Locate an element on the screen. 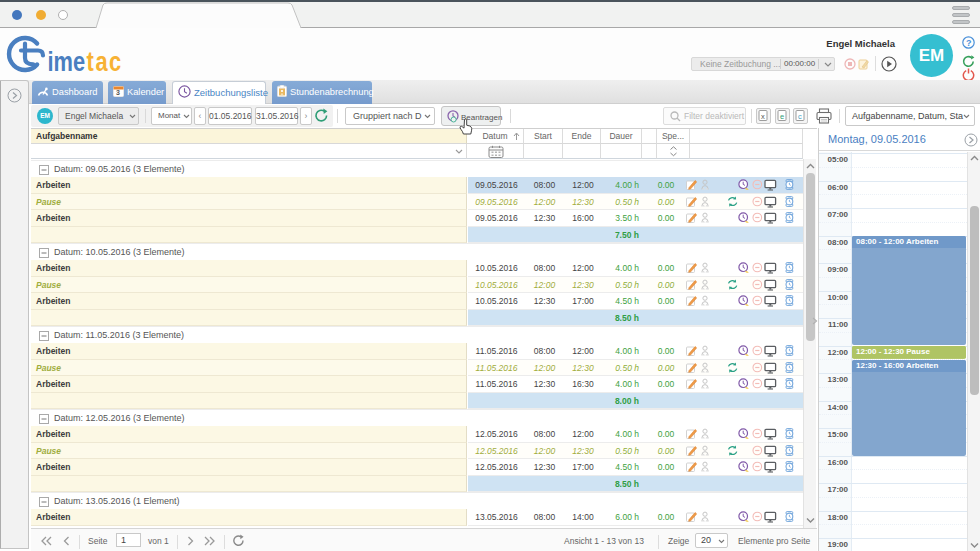 This screenshot has height=551, width=980. svg-text: ime is located at coordinates (66, 62).